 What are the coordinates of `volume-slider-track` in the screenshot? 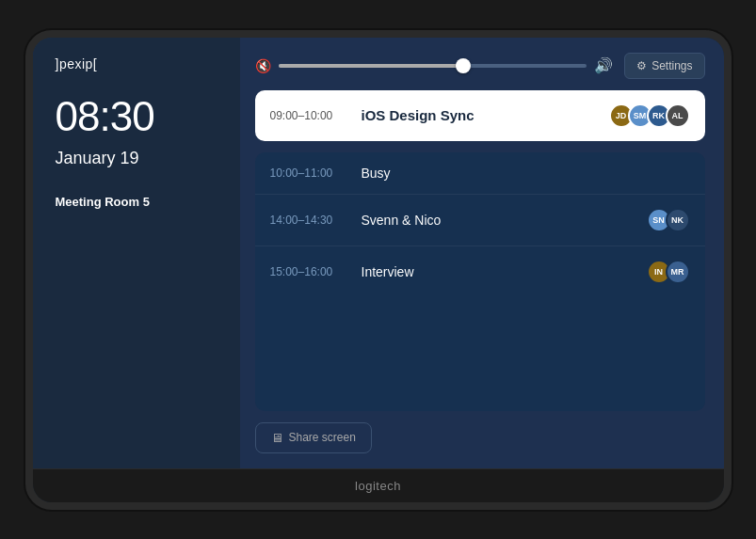 It's located at (433, 66).